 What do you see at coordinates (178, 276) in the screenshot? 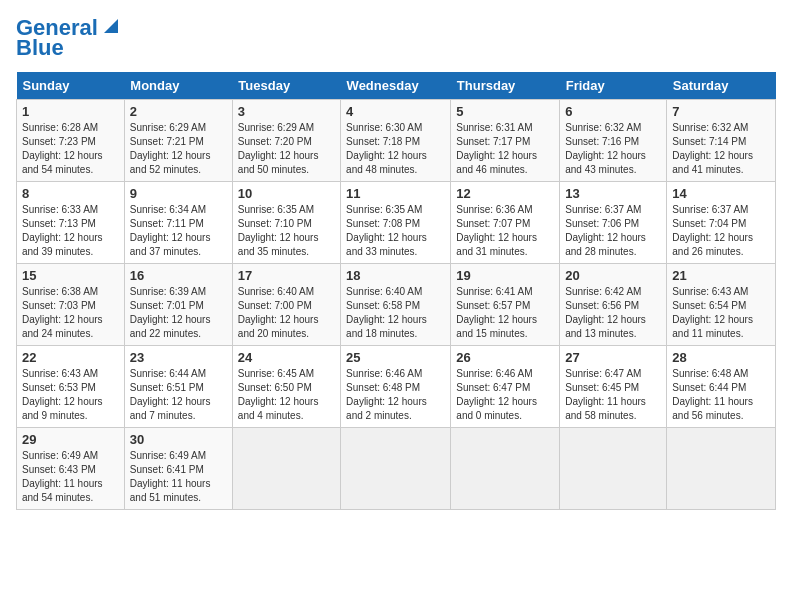
I see `day-number: 16` at bounding box center [178, 276].